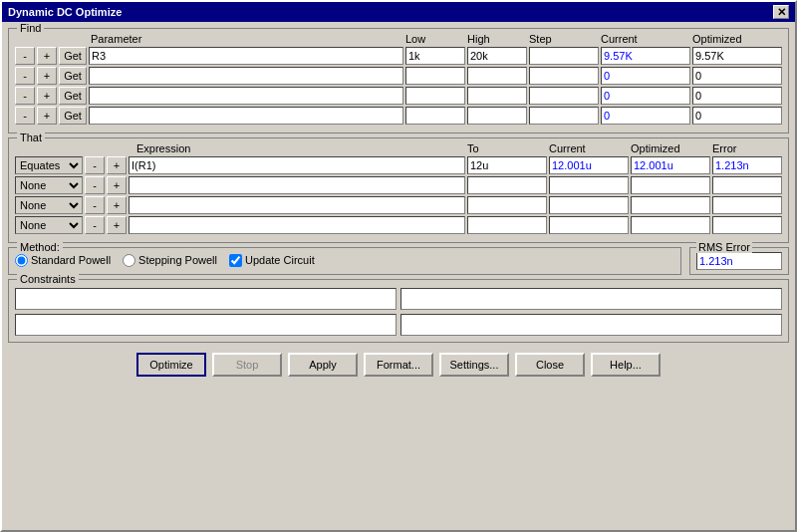 Image resolution: width=797 pixels, height=532 pixels. I want to click on find-plus-2: +, so click(47, 96).